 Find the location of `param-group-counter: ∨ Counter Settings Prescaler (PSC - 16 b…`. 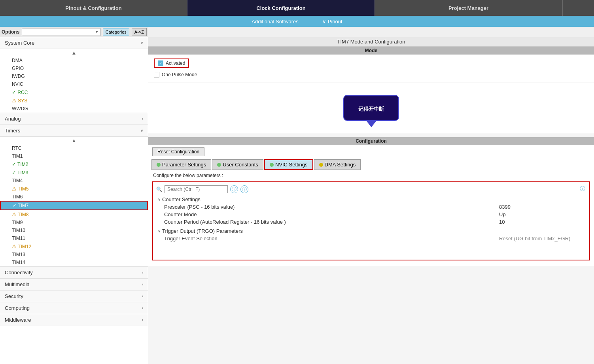

param-group-counter: ∨ Counter Settings Prescaler (PSC - 16 b… is located at coordinates (371, 211).